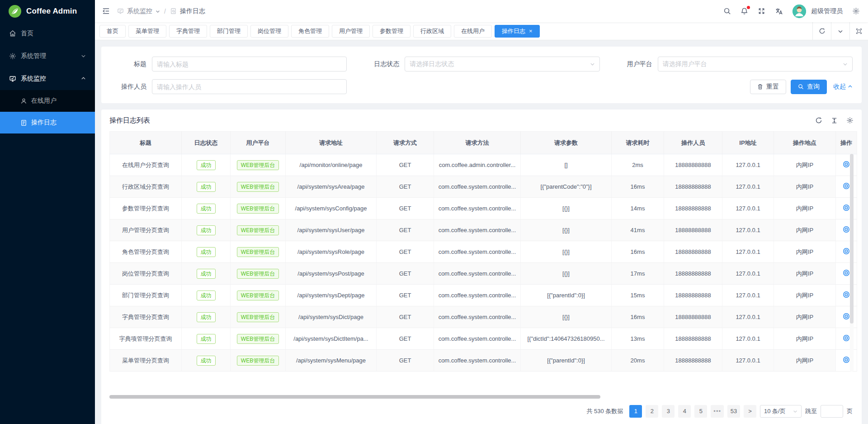 The height and width of the screenshot is (424, 868). I want to click on row-density-icon, so click(835, 120).